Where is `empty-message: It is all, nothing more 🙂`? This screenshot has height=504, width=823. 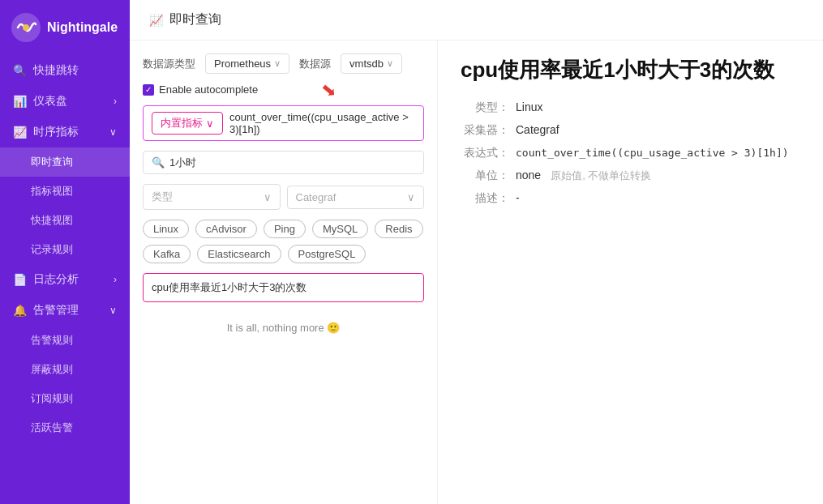
empty-message: It is all, nothing more 🙂 is located at coordinates (284, 327).